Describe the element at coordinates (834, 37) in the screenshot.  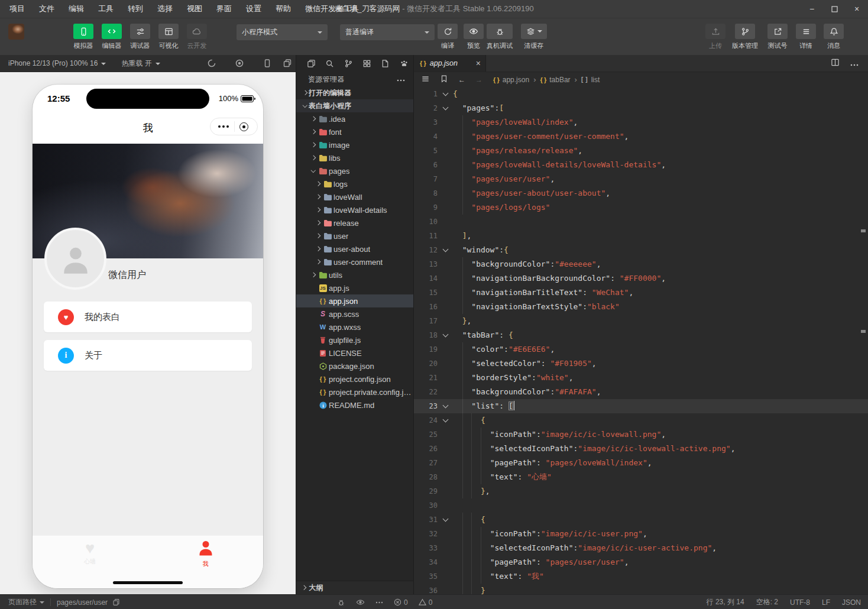
I see `toolbar-button-messages: 消息` at that location.